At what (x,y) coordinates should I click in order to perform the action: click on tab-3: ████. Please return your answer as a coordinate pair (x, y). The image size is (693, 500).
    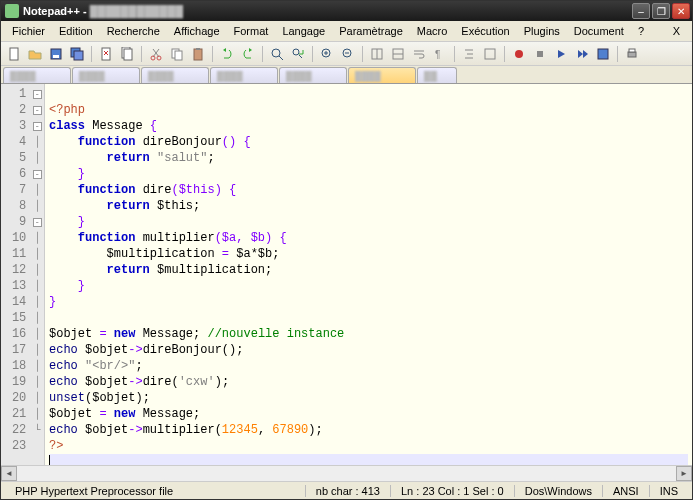
    Looking at the image, I should click on (175, 75).